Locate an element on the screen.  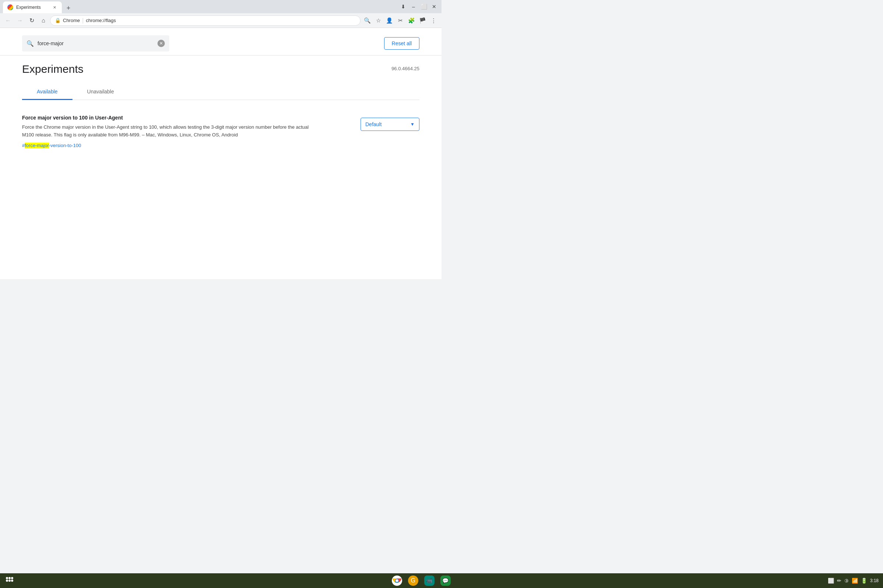
flag-item: Force major version to 100 in User-Agent… is located at coordinates (221, 132).